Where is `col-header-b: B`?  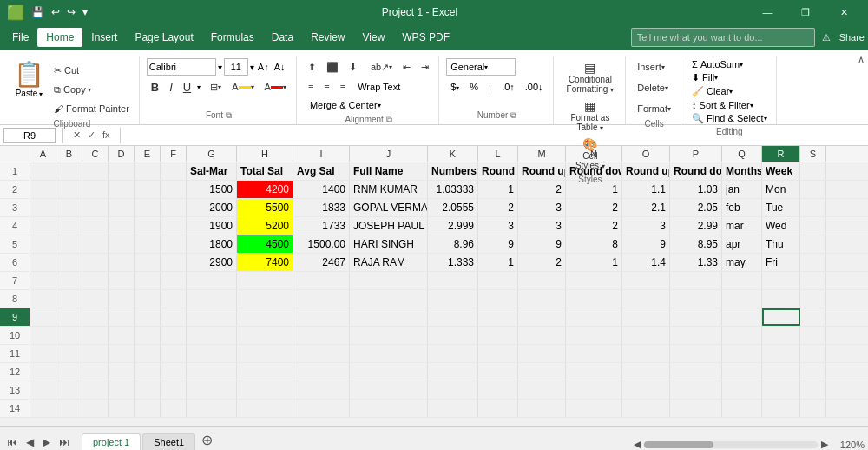 col-header-b: B is located at coordinates (69, 154).